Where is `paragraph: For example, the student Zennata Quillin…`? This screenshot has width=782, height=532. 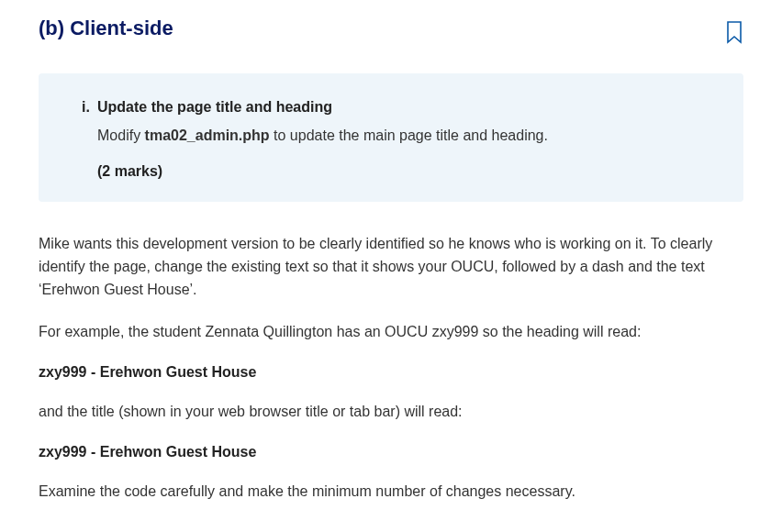 paragraph: For example, the student Zennata Quillin… is located at coordinates (391, 332).